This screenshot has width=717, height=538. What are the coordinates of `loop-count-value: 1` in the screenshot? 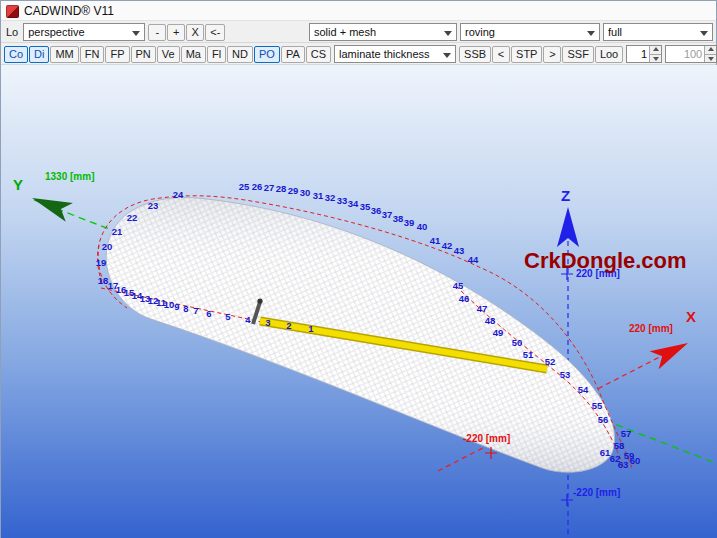 It's located at (638, 54).